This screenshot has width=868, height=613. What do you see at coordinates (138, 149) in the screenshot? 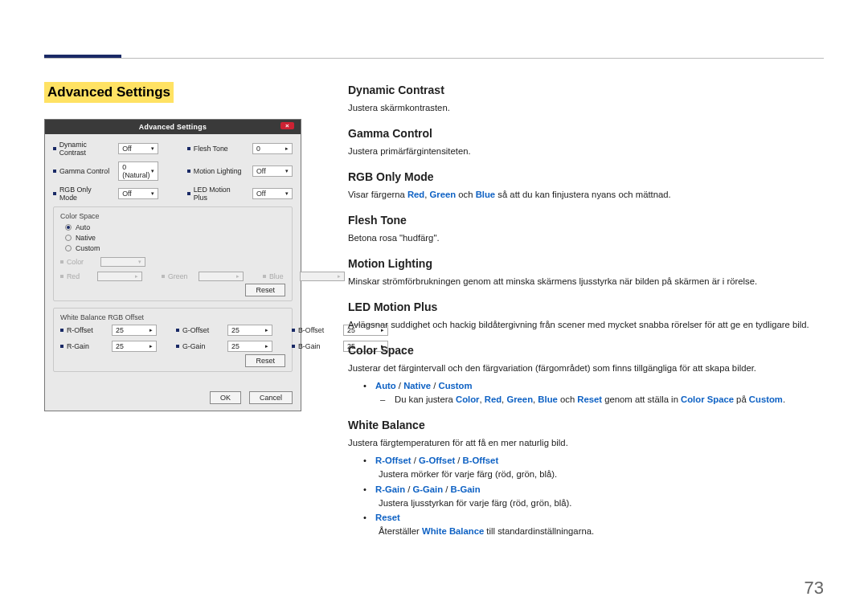
I see `dynamic-contrast-select: Off▾` at bounding box center [138, 149].